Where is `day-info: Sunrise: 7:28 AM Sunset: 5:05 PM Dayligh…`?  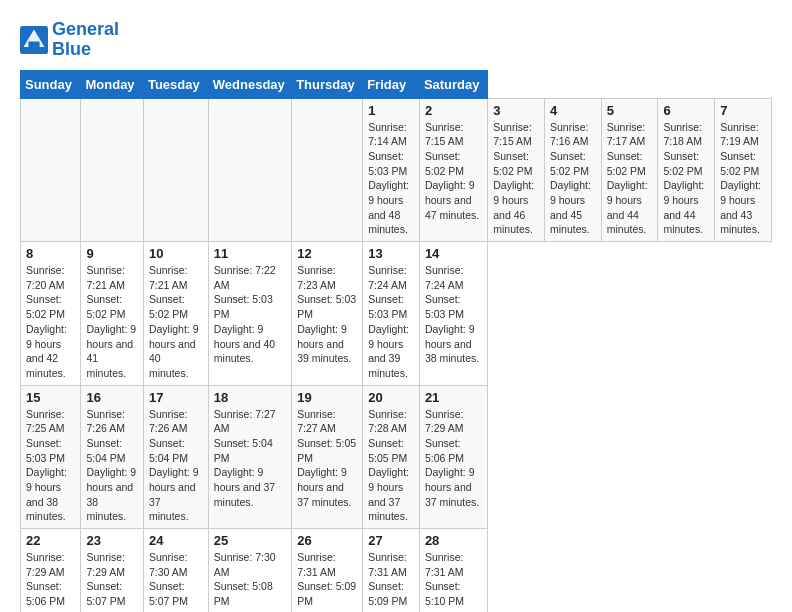
day-info: Sunrise: 7:28 AM Sunset: 5:05 PM Dayligh… is located at coordinates (391, 466).